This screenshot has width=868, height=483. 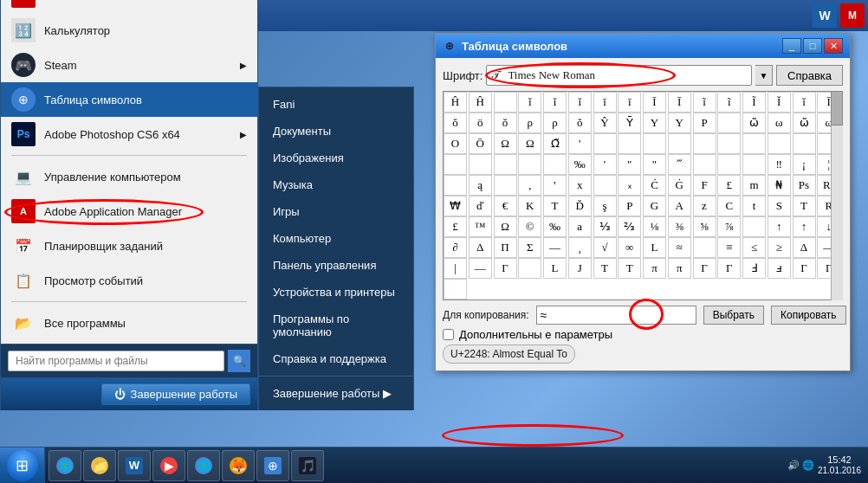 I want to click on submenu-control-panel: Панель управления, so click(x=336, y=265).